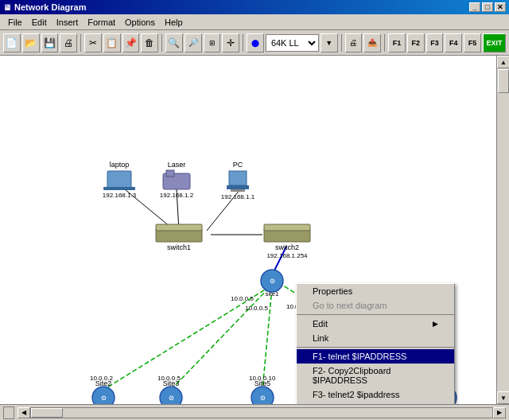  I want to click on scroll-left-button: ◀, so click(24, 413).